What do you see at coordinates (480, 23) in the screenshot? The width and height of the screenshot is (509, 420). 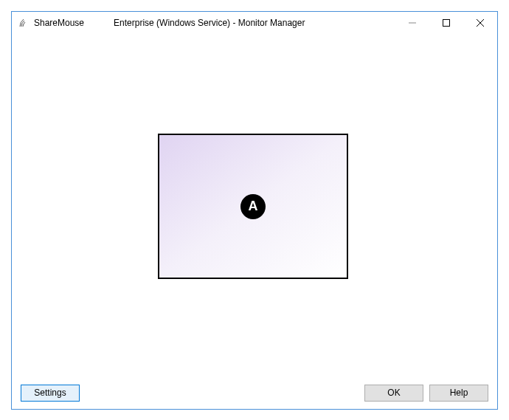 I see `close-button` at bounding box center [480, 23].